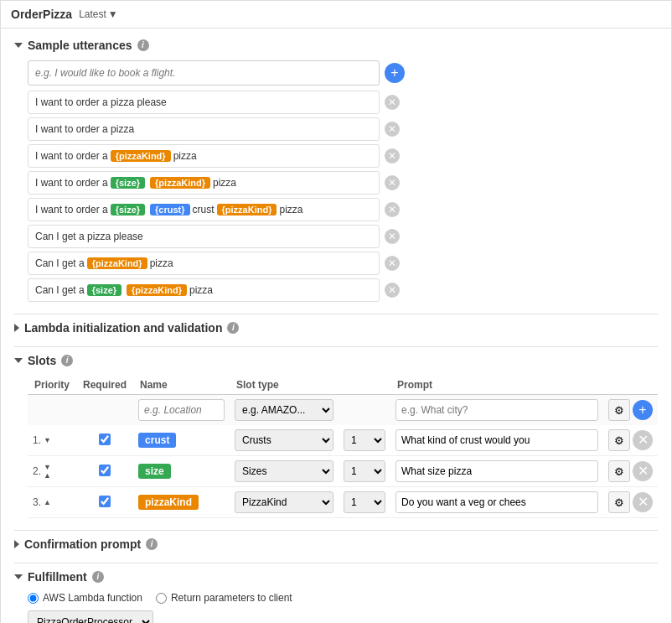 Image resolution: width=672 pixels, height=623 pixels. What do you see at coordinates (395, 73) in the screenshot?
I see `utterance-add-button: +` at bounding box center [395, 73].